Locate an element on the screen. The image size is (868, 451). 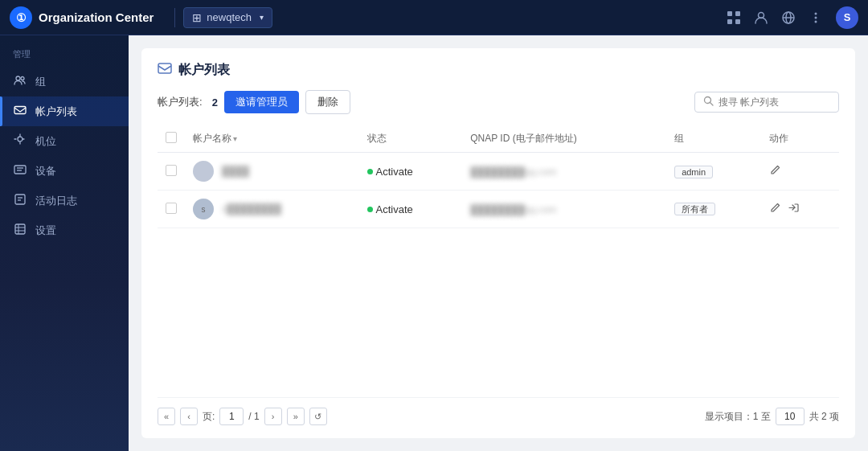
sidebar-item-accounts: 帐户列表 is located at coordinates (64, 111).